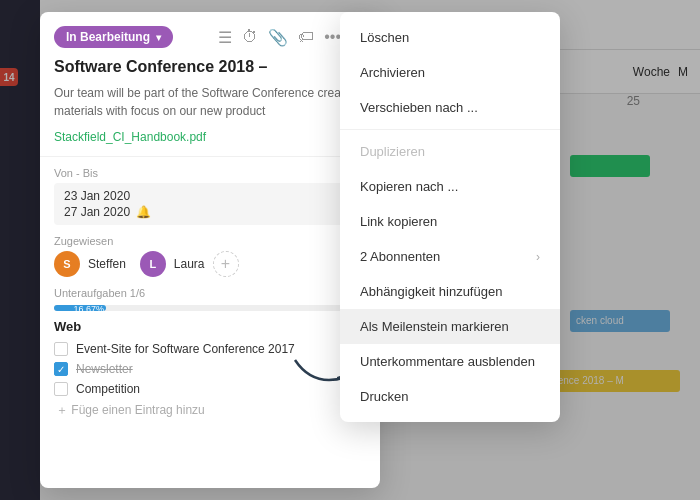 The height and width of the screenshot is (500, 700). What do you see at coordinates (450, 326) in the screenshot?
I see `menu-item-meilenstein: Als Meilenstein markieren` at bounding box center [450, 326].